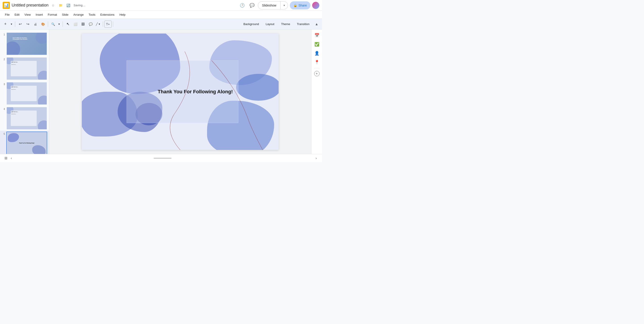  What do you see at coordinates (300, 6) in the screenshot?
I see `share-button: 🔒 Share` at bounding box center [300, 6].